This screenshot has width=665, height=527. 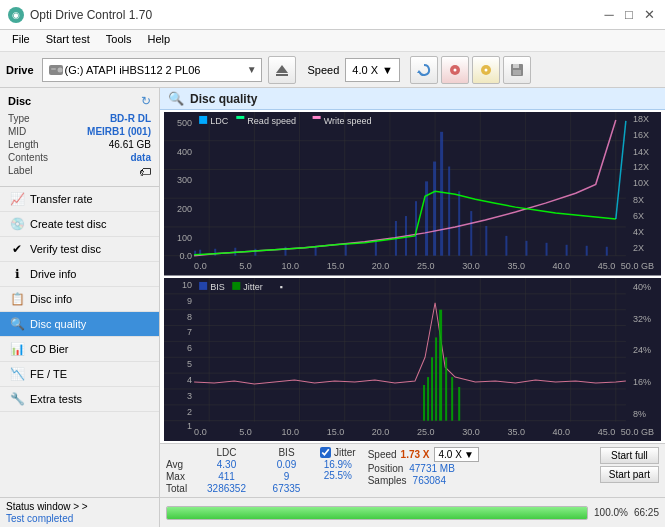 I want to click on save-button, so click(x=517, y=70).